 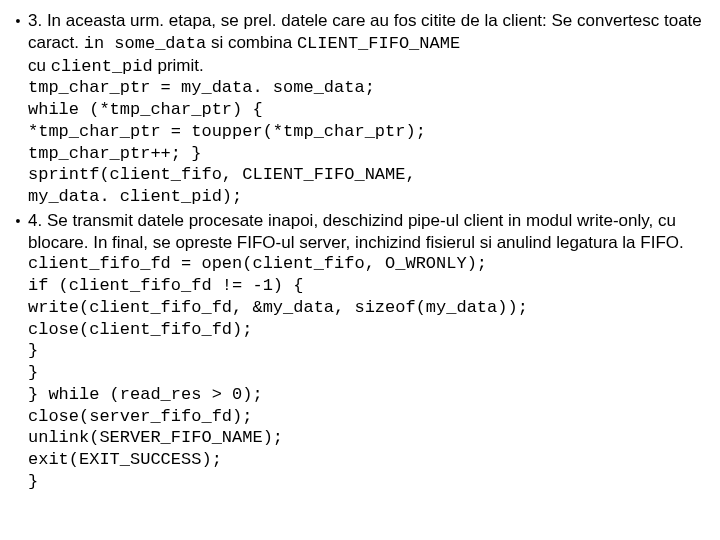 What do you see at coordinates (370, 44) in the screenshot?
I see `intro-text: 3. In aceasta urm. etapa, se prel. datel…` at bounding box center [370, 44].